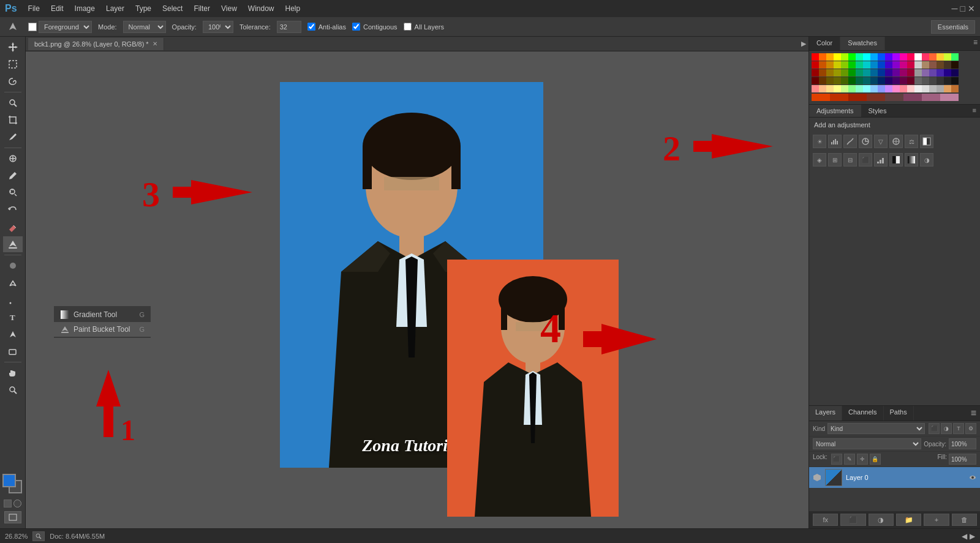  What do you see at coordinates (17, 503) in the screenshot?
I see `quick-mask-button` at bounding box center [17, 503].